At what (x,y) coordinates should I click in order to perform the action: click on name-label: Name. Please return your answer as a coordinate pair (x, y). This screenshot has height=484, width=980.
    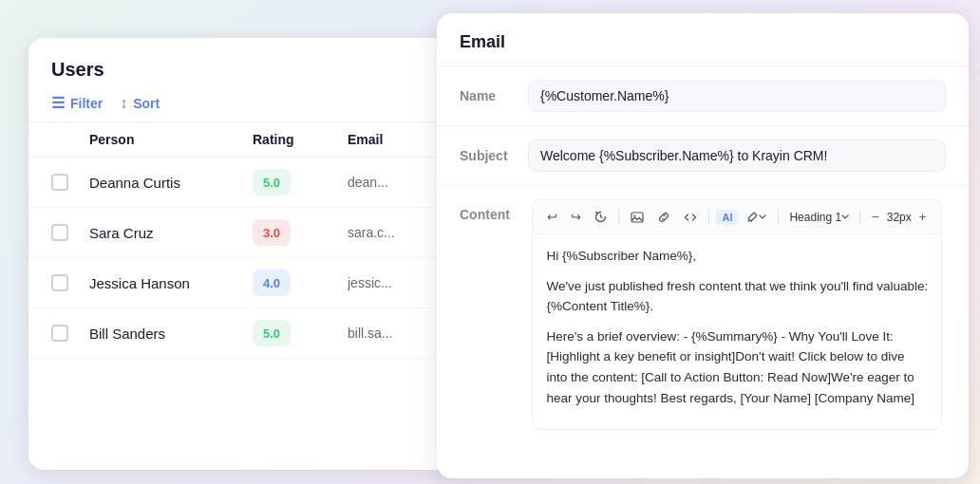
    Looking at the image, I should click on (494, 96).